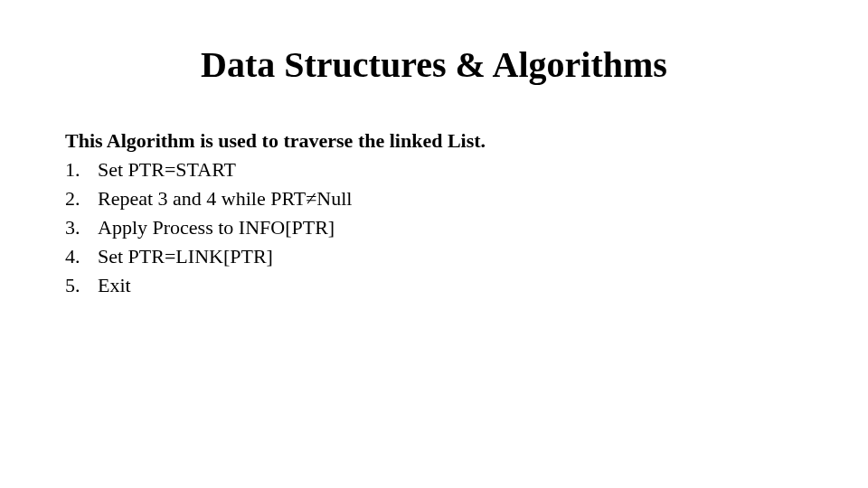 The height and width of the screenshot is (488, 868). I want to click on algorithm-description: This Algorithm is used to traverse the l…, so click(434, 141).